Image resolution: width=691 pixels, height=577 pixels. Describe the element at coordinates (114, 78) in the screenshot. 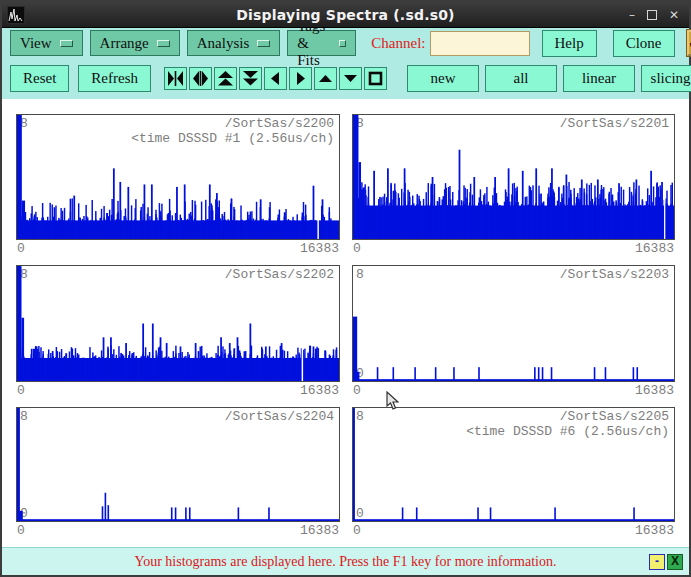

I see `refresh-button: Refresh` at that location.